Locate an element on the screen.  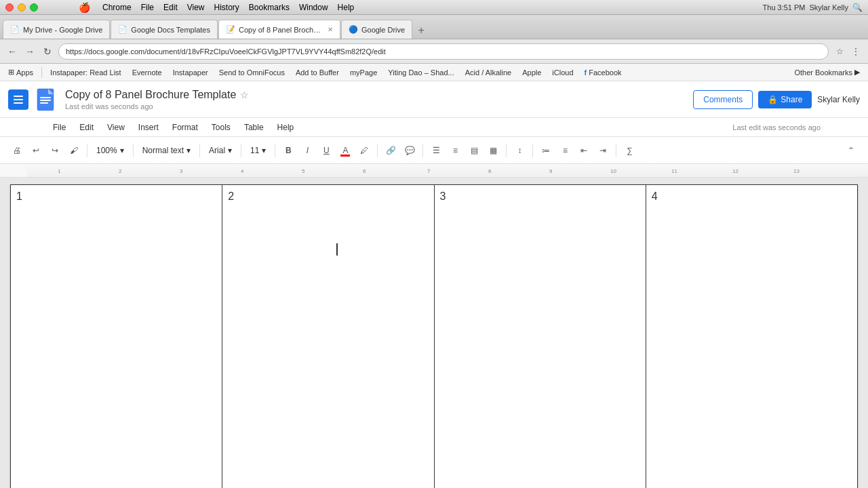
underline-button: U is located at coordinates (326, 150).